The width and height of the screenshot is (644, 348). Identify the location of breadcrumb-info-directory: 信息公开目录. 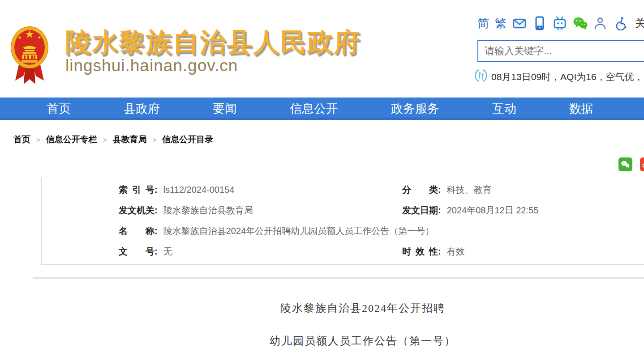
(188, 140).